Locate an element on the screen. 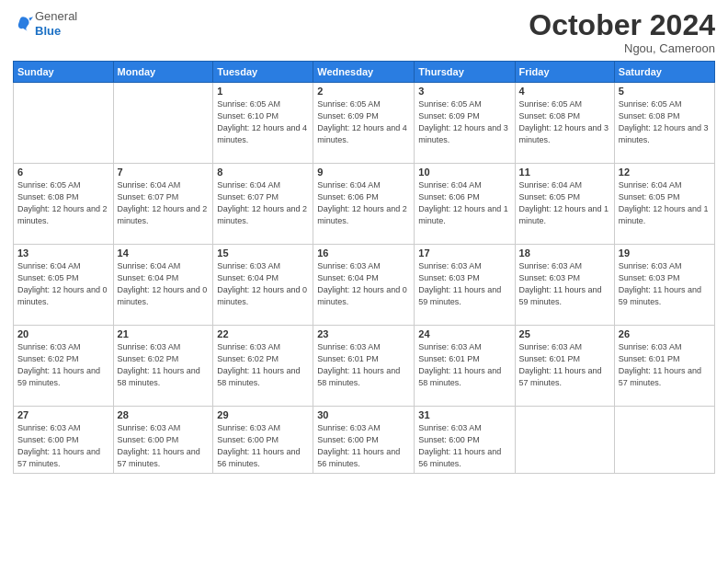  day-number: 18 is located at coordinates (564, 253).